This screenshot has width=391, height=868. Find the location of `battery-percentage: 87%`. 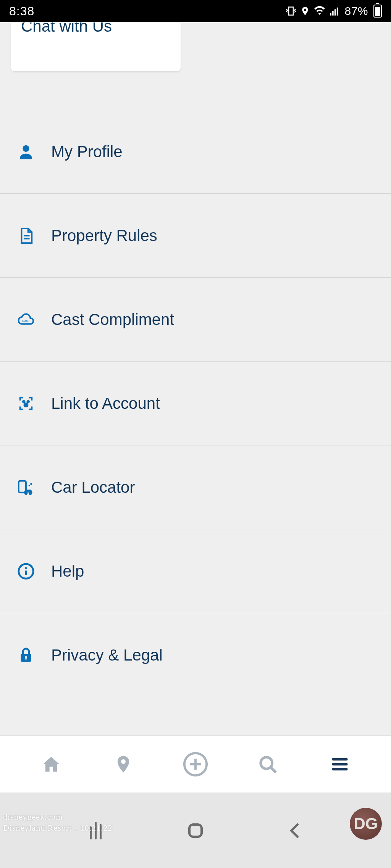

battery-percentage: 87% is located at coordinates (356, 11).